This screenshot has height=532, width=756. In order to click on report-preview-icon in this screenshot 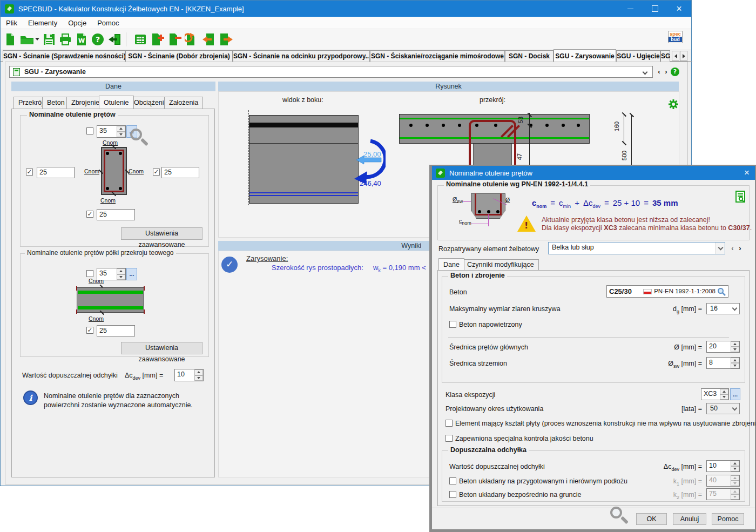, I will do `click(741, 197)`.